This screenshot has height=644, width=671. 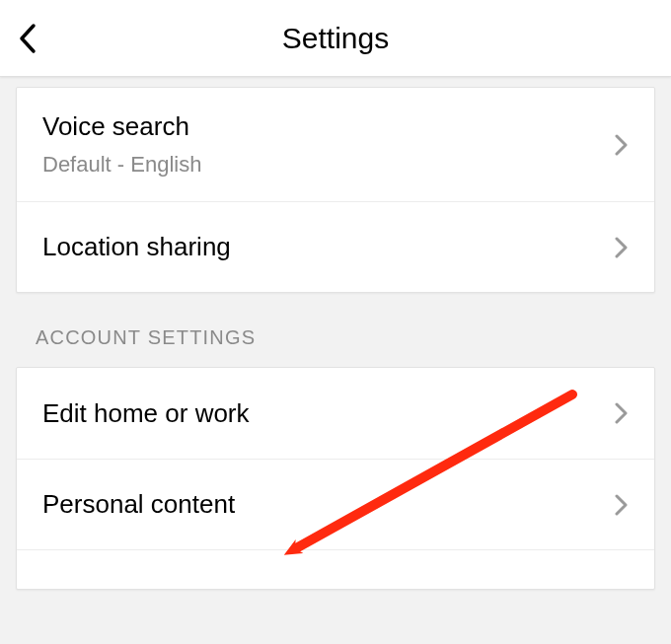 What do you see at coordinates (138, 505) in the screenshot?
I see `row-text: Personal content` at bounding box center [138, 505].